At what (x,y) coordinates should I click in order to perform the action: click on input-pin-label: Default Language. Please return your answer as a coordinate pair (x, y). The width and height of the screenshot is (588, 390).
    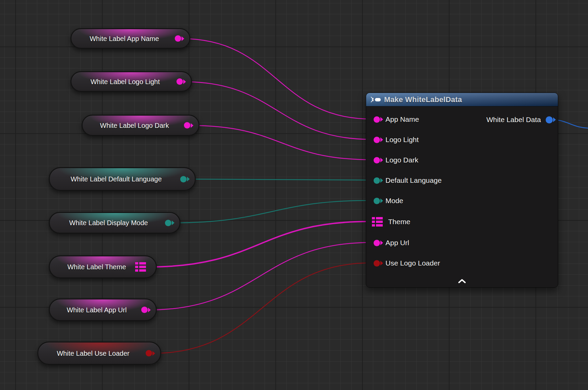
    Looking at the image, I should click on (414, 180).